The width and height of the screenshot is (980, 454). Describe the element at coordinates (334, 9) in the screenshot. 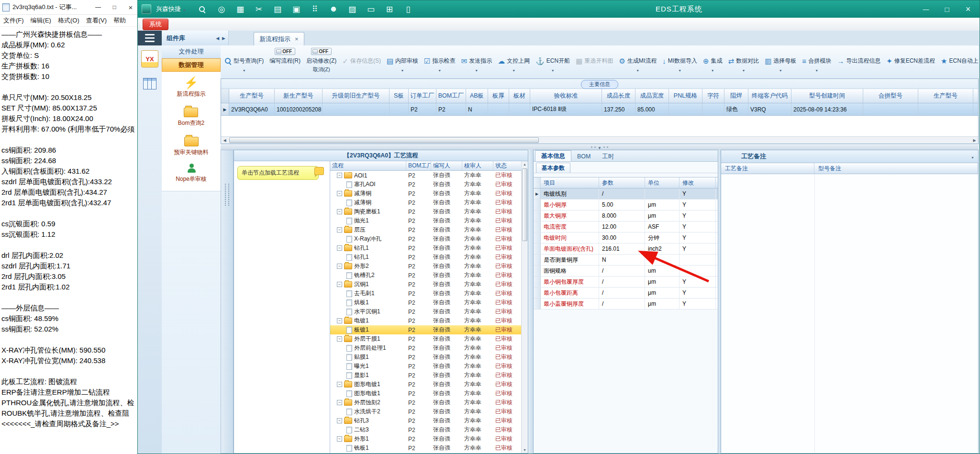

I see `user-icon: ☻` at that location.